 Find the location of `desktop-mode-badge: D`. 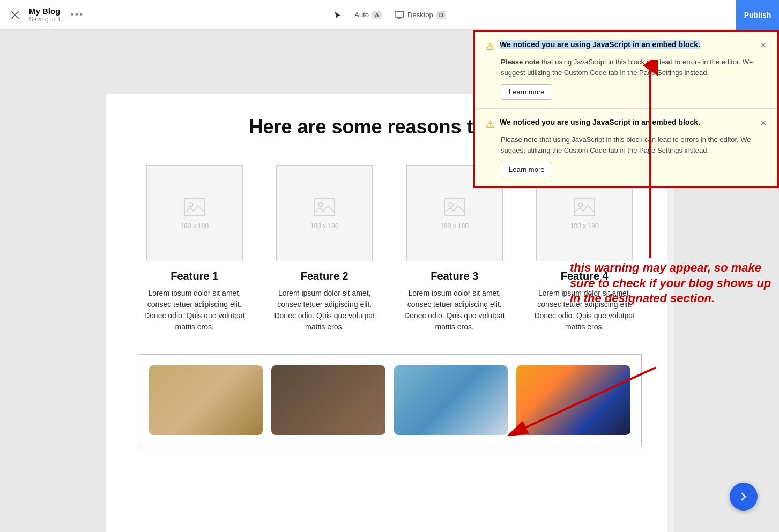

desktop-mode-badge: D is located at coordinates (441, 15).